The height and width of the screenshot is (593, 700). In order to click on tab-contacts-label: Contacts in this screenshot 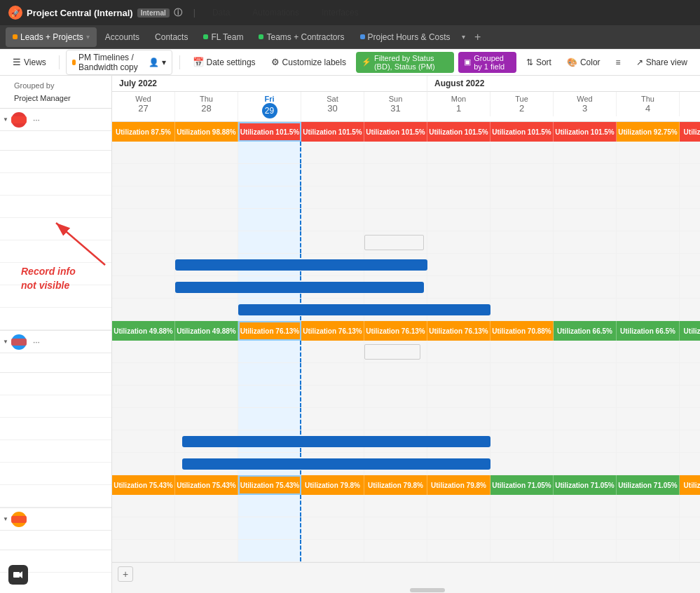, I will do `click(171, 37)`.